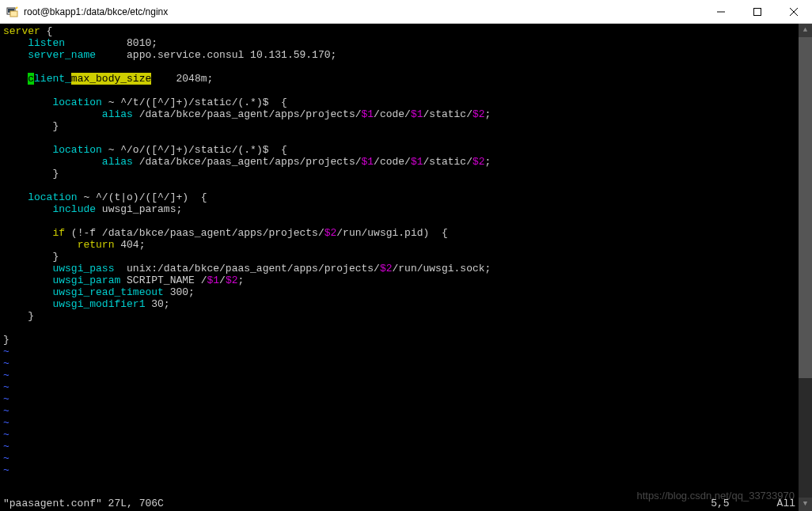  What do you see at coordinates (406, 12) in the screenshot?
I see `window-titlebar: root@bkapp1:/data/bkce/etc/nginx` at bounding box center [406, 12].